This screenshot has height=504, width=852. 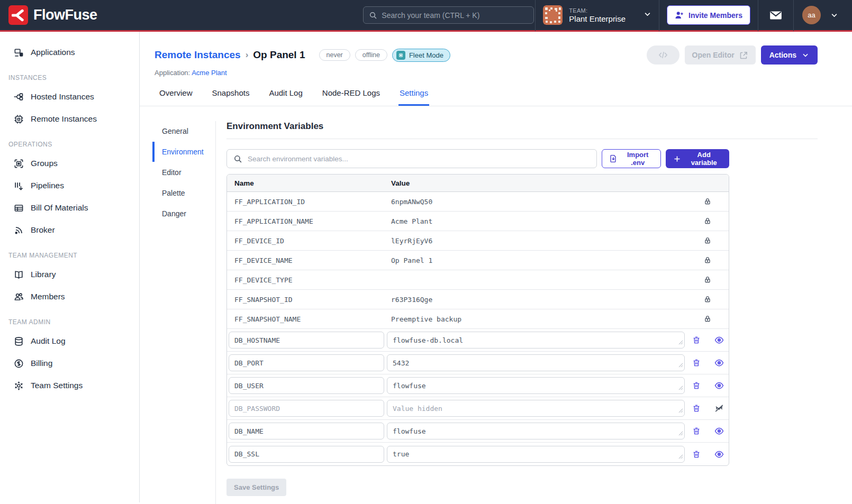 What do you see at coordinates (209, 73) in the screenshot?
I see `application-link: Acme Plant` at bounding box center [209, 73].